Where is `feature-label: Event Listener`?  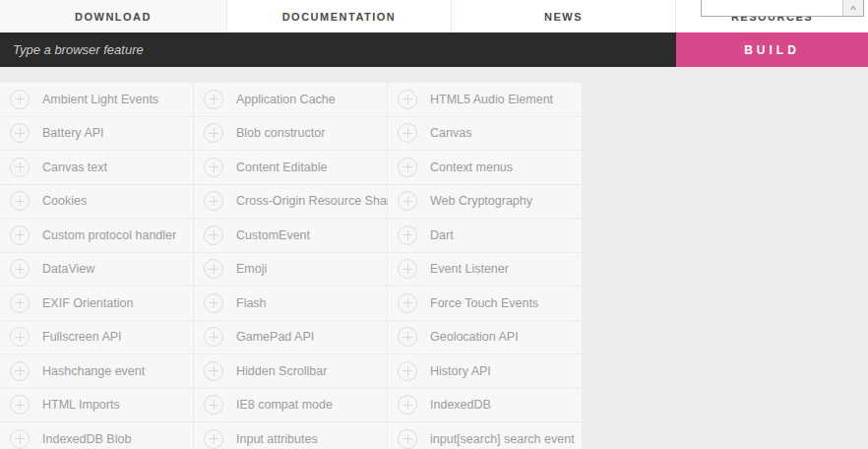 feature-label: Event Listener is located at coordinates (469, 269).